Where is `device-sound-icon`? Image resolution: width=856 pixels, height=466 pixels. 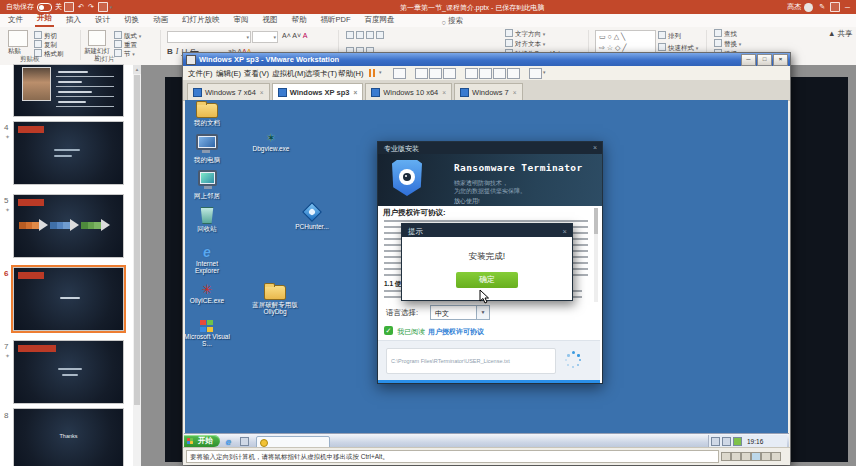
device-sound-icon is located at coordinates (776, 456).